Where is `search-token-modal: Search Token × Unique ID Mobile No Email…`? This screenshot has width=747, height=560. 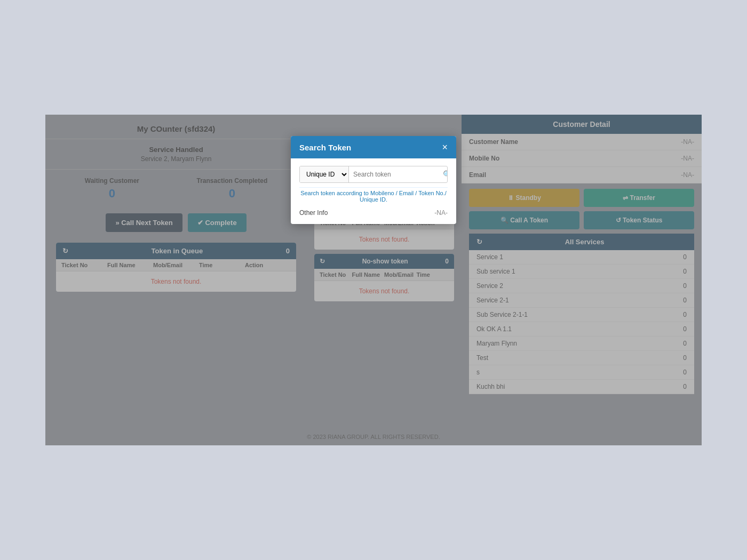
search-token-modal: Search Token × Unique ID Mobile No Email… is located at coordinates (374, 180).